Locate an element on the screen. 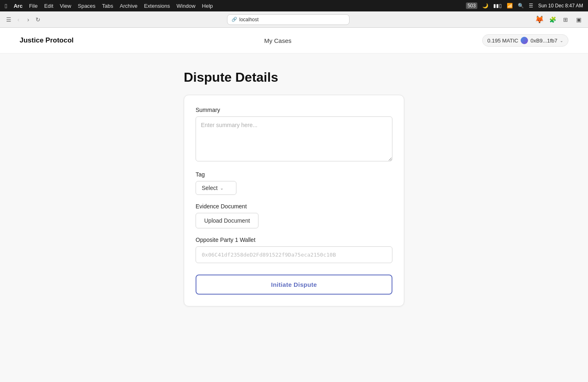 The image size is (588, 382). tab-view-icon: ⊞ is located at coordinates (566, 20).